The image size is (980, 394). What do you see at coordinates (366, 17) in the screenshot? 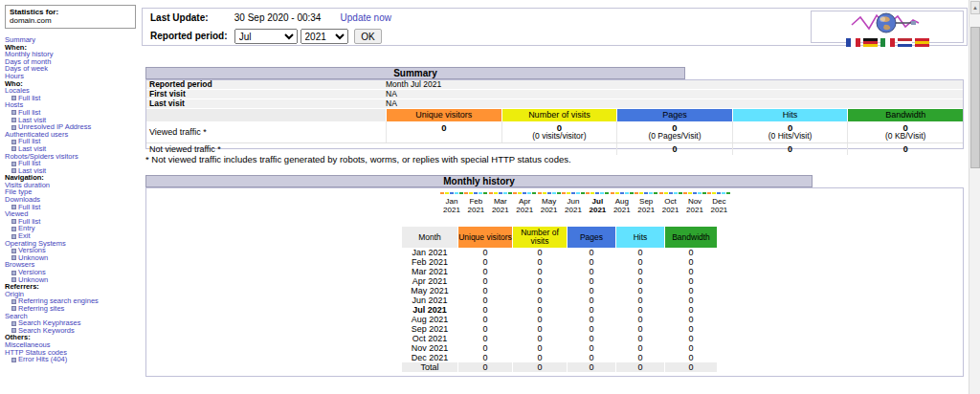
I see `update-now-link: Update now` at bounding box center [366, 17].